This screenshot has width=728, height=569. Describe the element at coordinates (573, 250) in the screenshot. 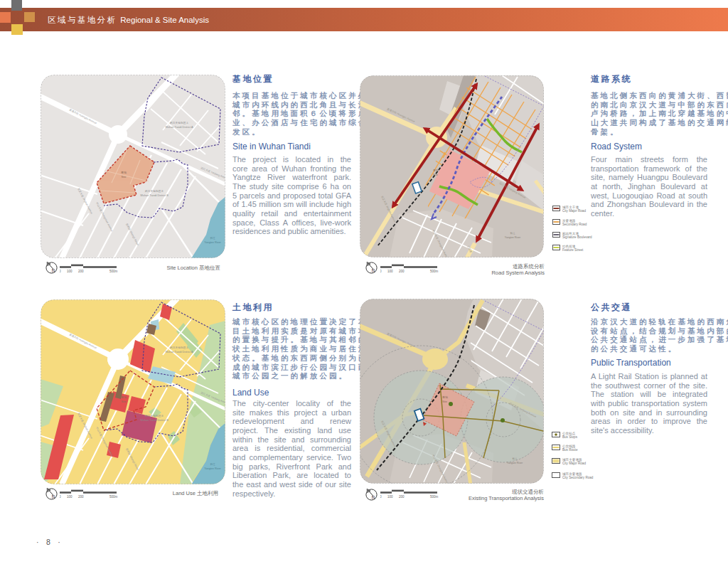

I see `svg-text: Feature Street` at that location.